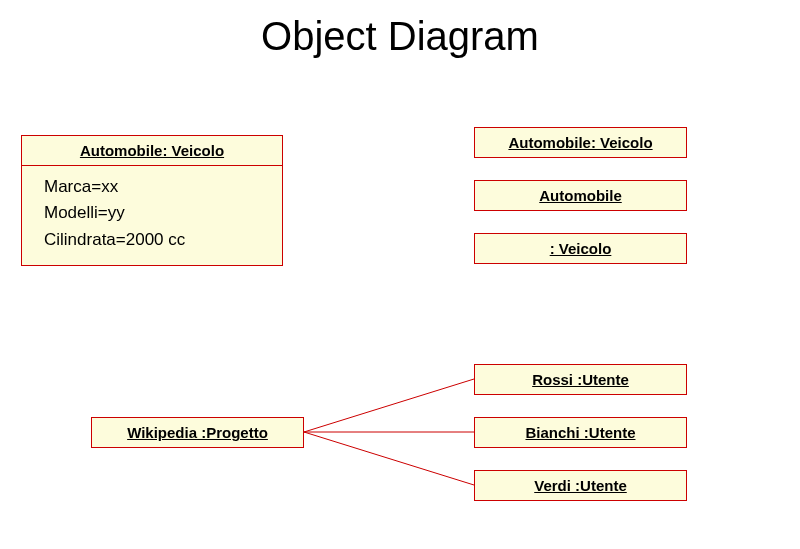 Image resolution: width=800 pixels, height=549 pixels. What do you see at coordinates (158, 213) in the screenshot?
I see `attr-row: Modelli=yy` at bounding box center [158, 213].